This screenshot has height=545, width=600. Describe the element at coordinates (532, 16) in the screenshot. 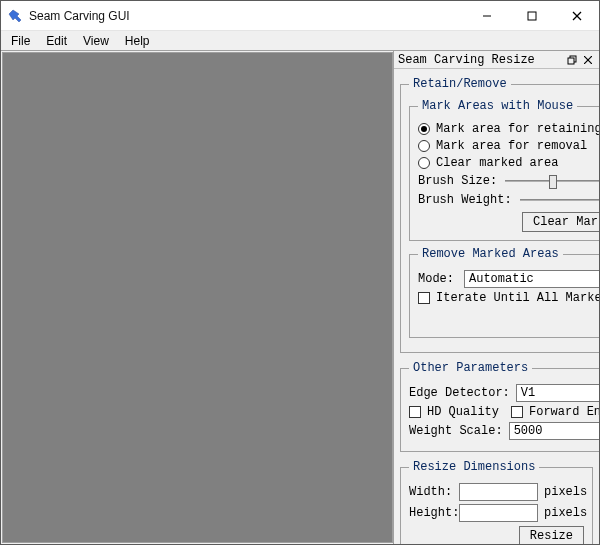

I see `maximize-button` at that location.